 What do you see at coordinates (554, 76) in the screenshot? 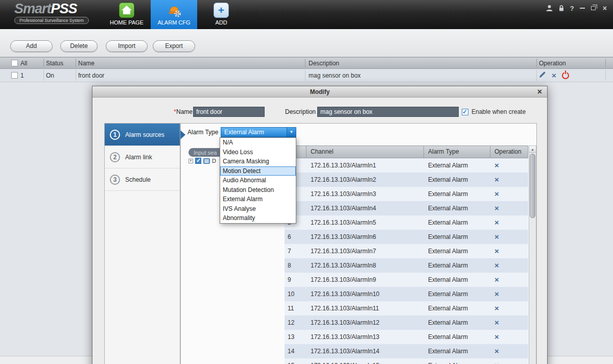
I see `delete-row-icon: ×` at bounding box center [554, 76].